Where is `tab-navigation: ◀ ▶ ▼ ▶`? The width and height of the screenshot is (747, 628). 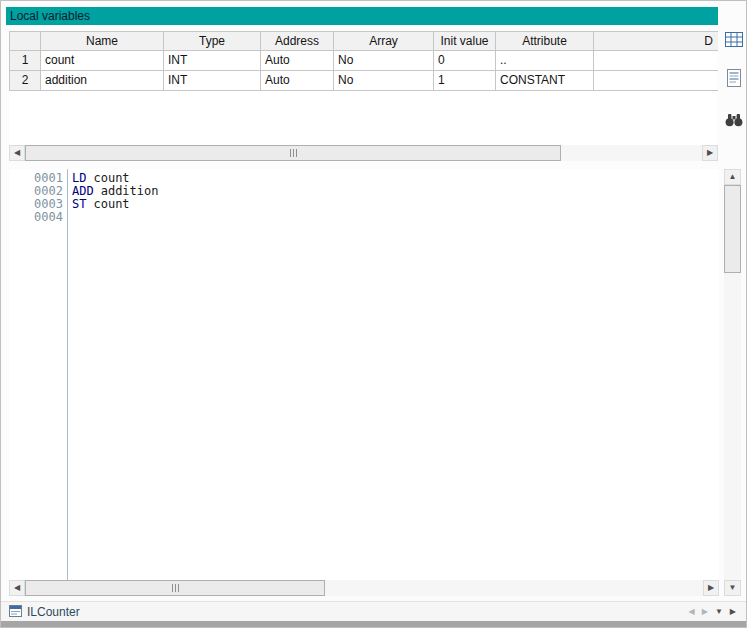 tab-navigation: ◀ ▶ ▼ ▶ is located at coordinates (718, 612).